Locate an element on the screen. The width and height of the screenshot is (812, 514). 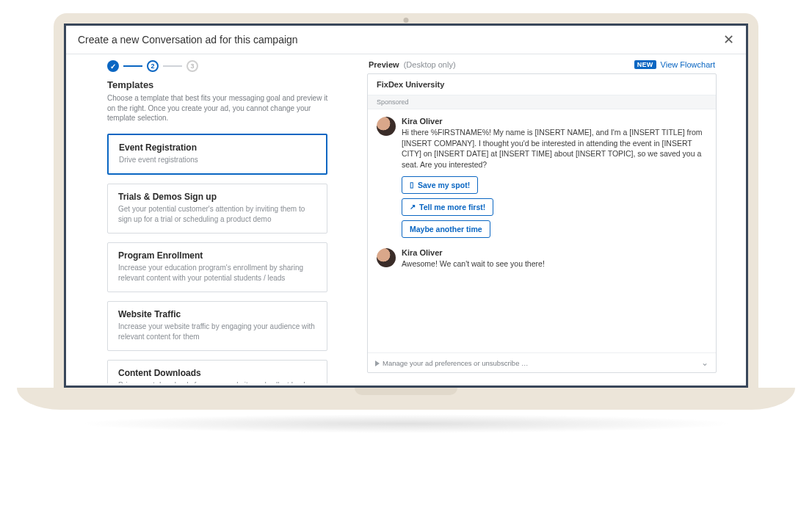
template-title: Content Downloads is located at coordinates (217, 373).